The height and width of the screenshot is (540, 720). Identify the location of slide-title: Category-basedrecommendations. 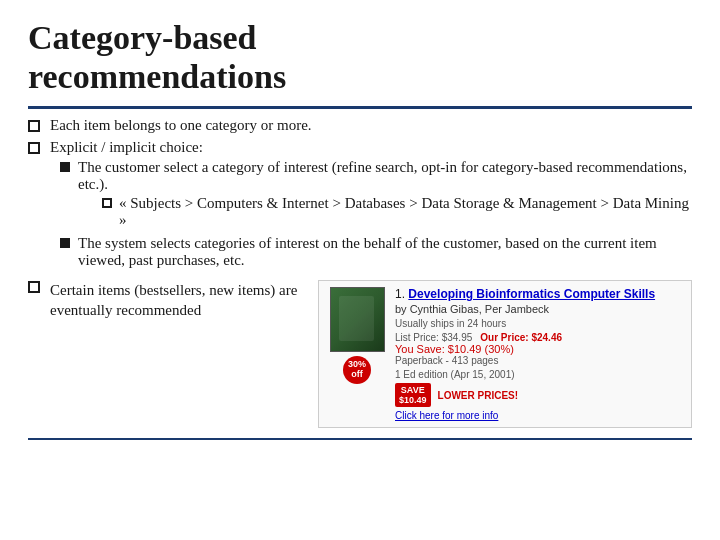
(360, 57).